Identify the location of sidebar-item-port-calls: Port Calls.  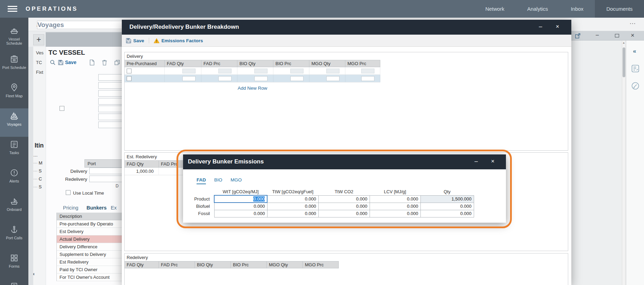
(14, 236).